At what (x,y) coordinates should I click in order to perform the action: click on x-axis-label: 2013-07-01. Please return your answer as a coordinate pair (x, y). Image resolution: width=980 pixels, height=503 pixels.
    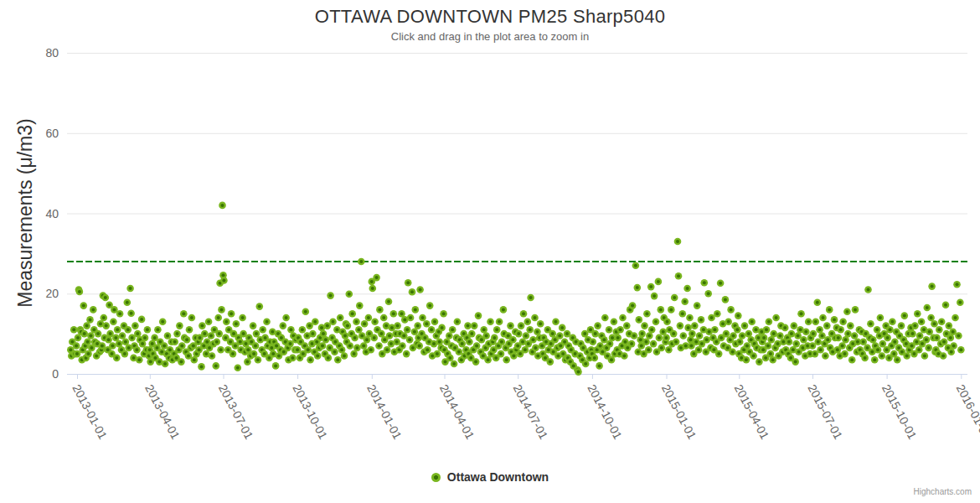
    Looking at the image, I should click on (236, 412).